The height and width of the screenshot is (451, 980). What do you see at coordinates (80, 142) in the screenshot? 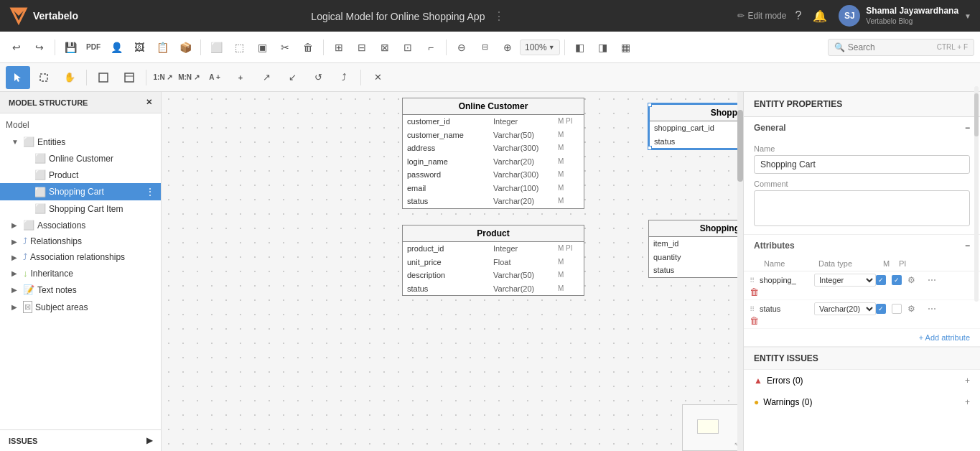
I see `sidebar-item-entities: ▼ ⬜ Entities` at bounding box center [80, 142].